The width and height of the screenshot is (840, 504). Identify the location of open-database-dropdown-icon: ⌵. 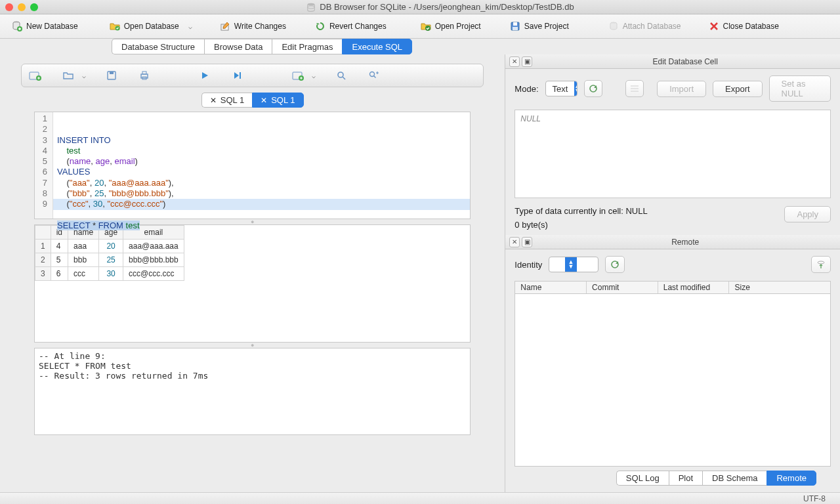
(190, 26).